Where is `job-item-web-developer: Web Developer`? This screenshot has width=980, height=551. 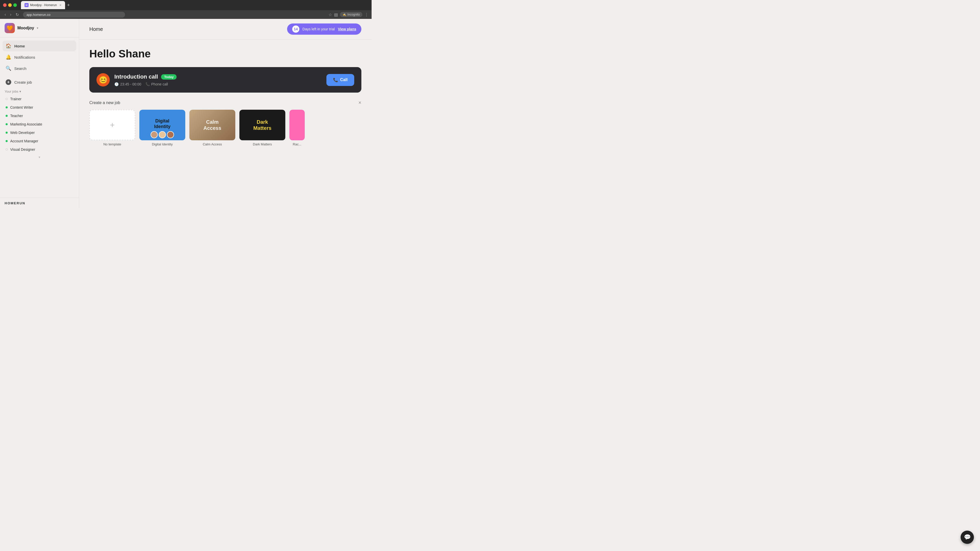 job-item-web-developer: Web Developer is located at coordinates (40, 133).